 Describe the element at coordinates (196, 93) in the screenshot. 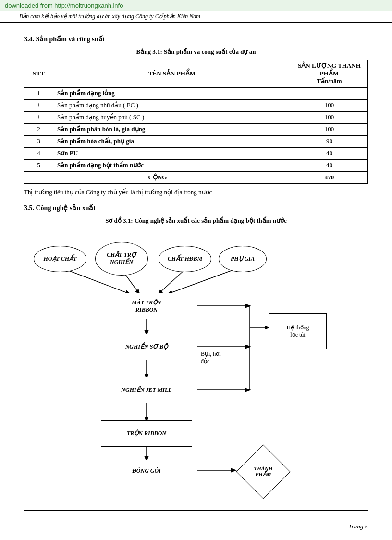

I see `table-row: 1Sản phẩm dạng lỏng` at that location.